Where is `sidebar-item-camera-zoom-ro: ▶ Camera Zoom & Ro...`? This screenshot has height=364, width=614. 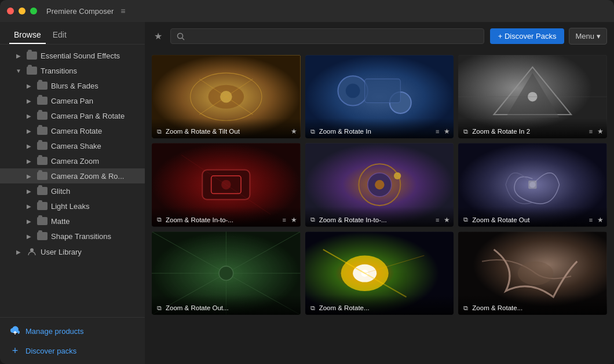 sidebar-item-camera-zoom-ro: ▶ Camera Zoom & Ro... is located at coordinates (72, 176).